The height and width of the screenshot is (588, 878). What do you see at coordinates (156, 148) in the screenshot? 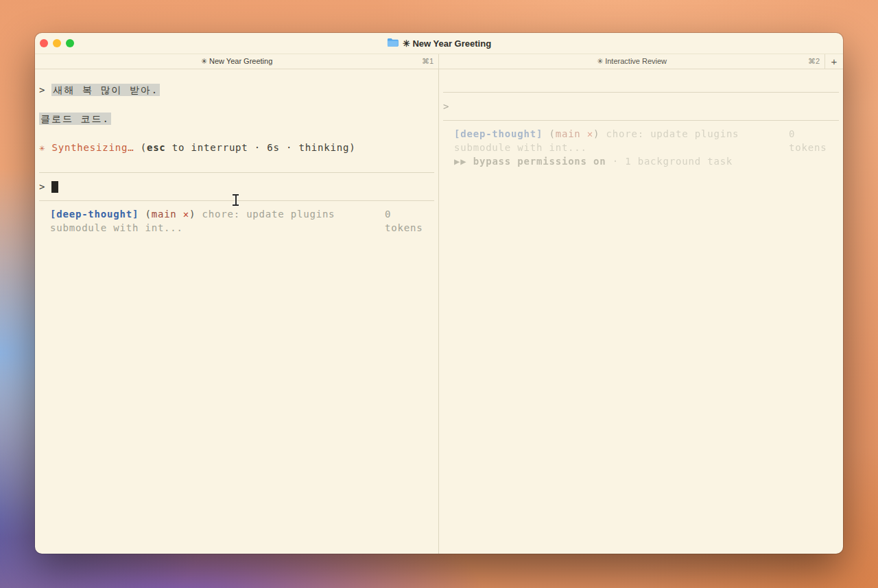
I see `spinner-esc-key: esc` at bounding box center [156, 148].